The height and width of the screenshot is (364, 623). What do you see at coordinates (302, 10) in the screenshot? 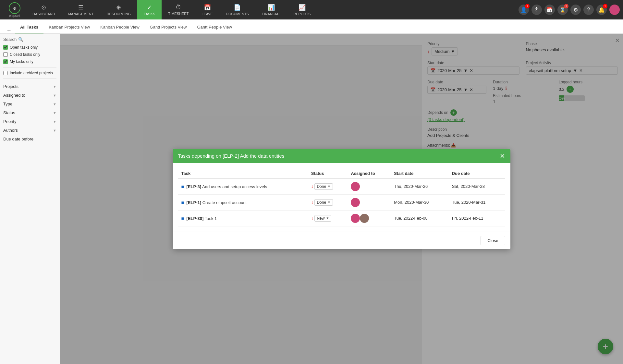
I see `nav-reports: 📈REPORTS` at bounding box center [302, 10].